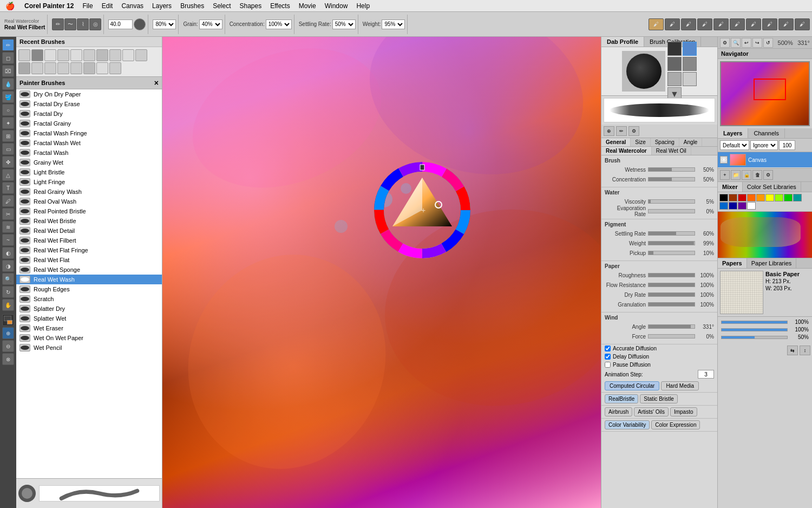  Describe the element at coordinates (8, 305) in the screenshot. I see `hand-tool-btn: ✋` at that location.